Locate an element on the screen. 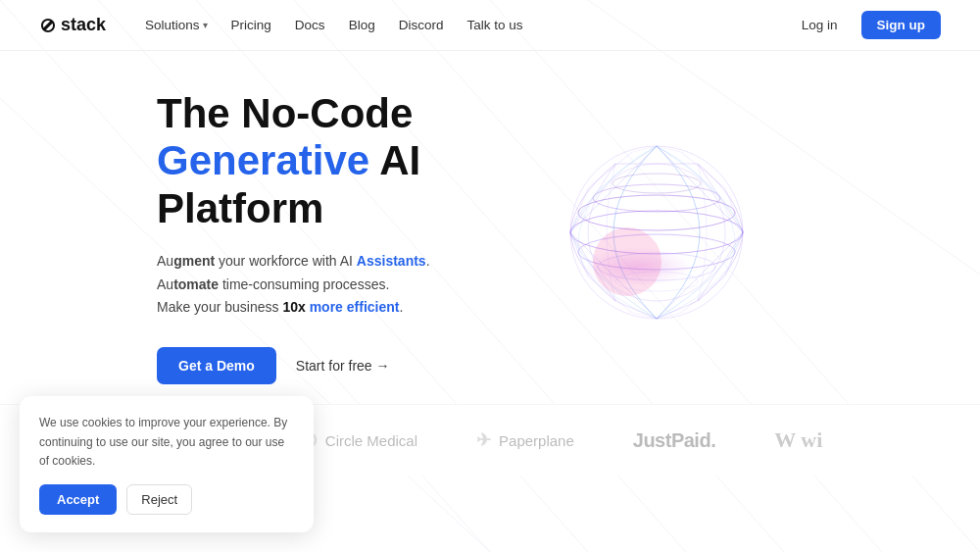  chevron-down-icon: ▾ is located at coordinates (206, 25).